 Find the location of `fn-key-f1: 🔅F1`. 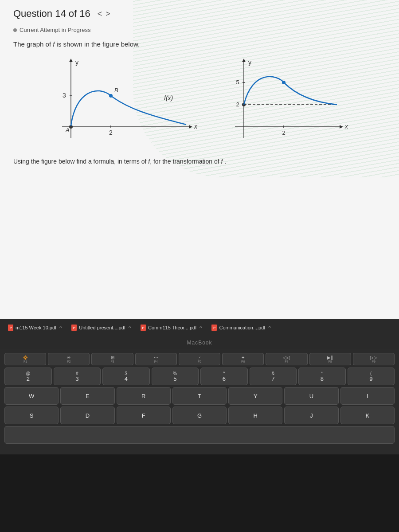

fn-key-f1: 🔅F1 is located at coordinates (25, 359).